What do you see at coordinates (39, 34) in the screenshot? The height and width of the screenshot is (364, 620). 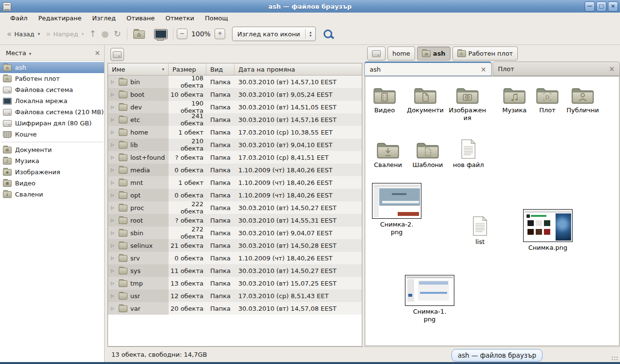 I see `back-history-caret-icon: ▾` at bounding box center [39, 34].